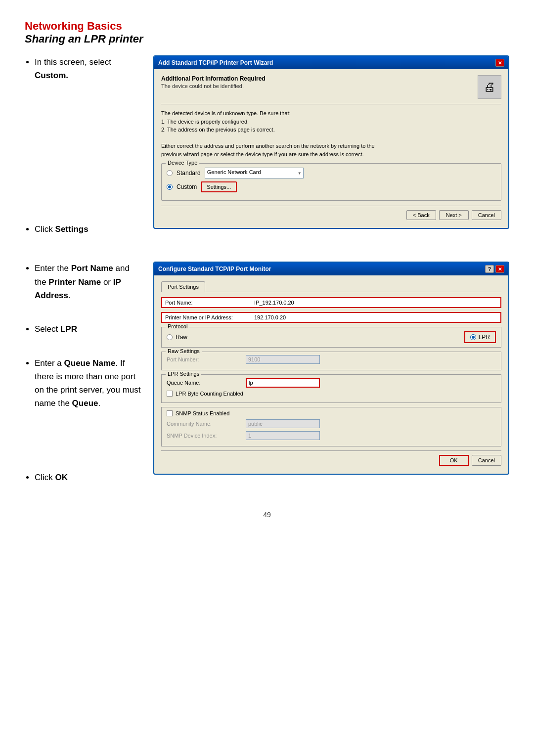  Describe the element at coordinates (331, 303) in the screenshot. I see `port-name-row: Port Name:` at that location.